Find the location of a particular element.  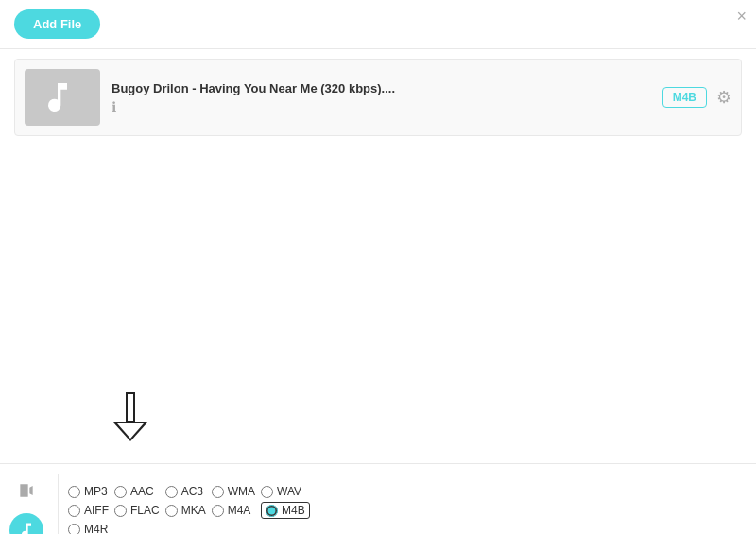

top-bar: Add File is located at coordinates (378, 25).